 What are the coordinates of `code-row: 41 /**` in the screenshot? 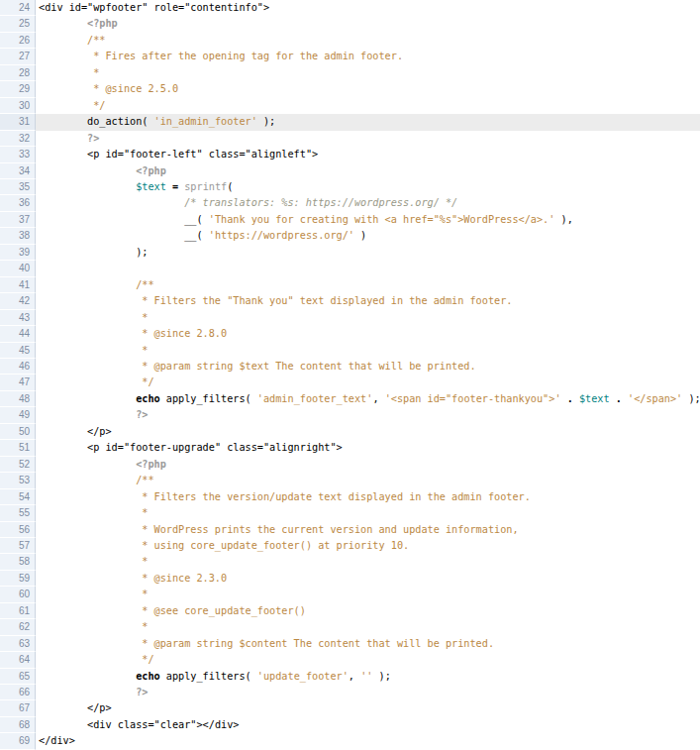 It's located at (350, 285).